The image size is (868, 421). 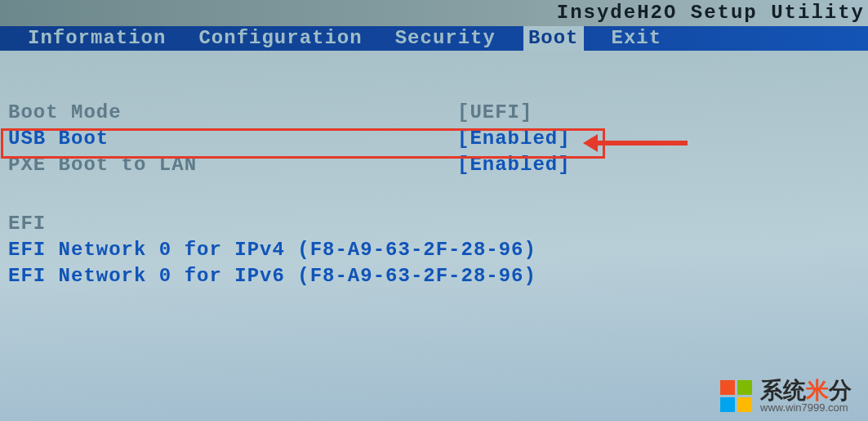 I want to click on setting-usb-boot: USB Boot [Enabled], so click(x=434, y=139).